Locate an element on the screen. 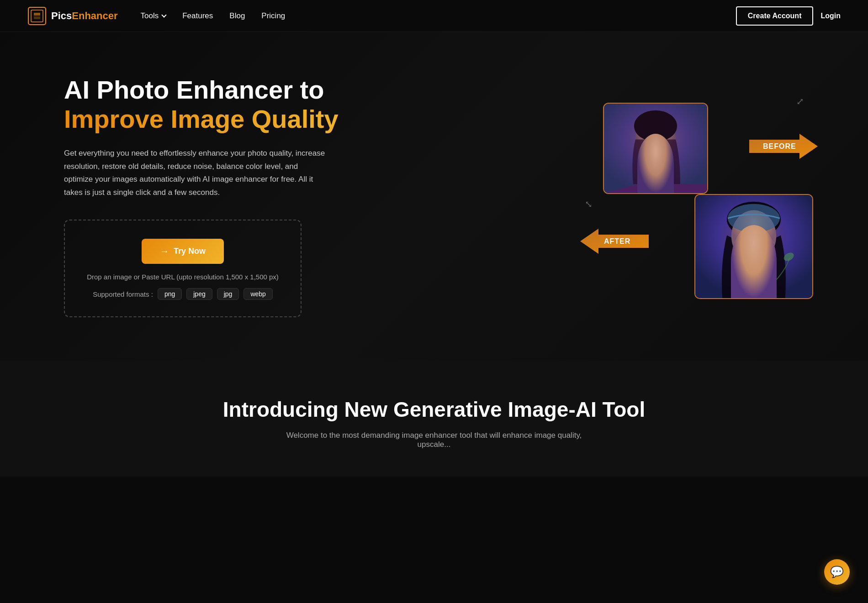  formats-label: Supported formats : is located at coordinates (123, 294).